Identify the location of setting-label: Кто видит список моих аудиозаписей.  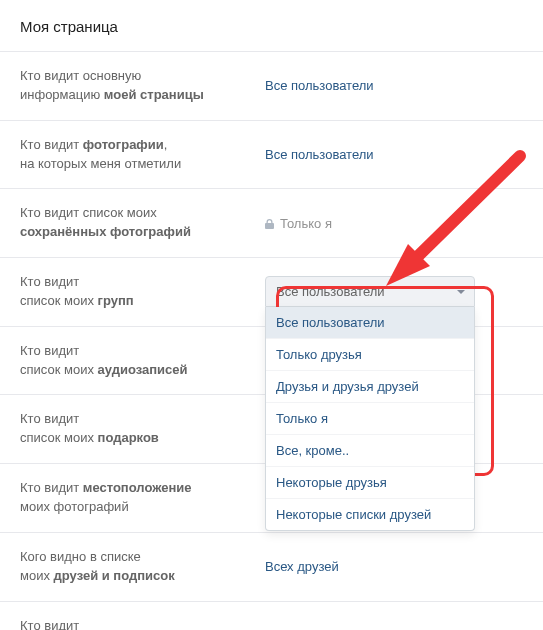
(142, 361).